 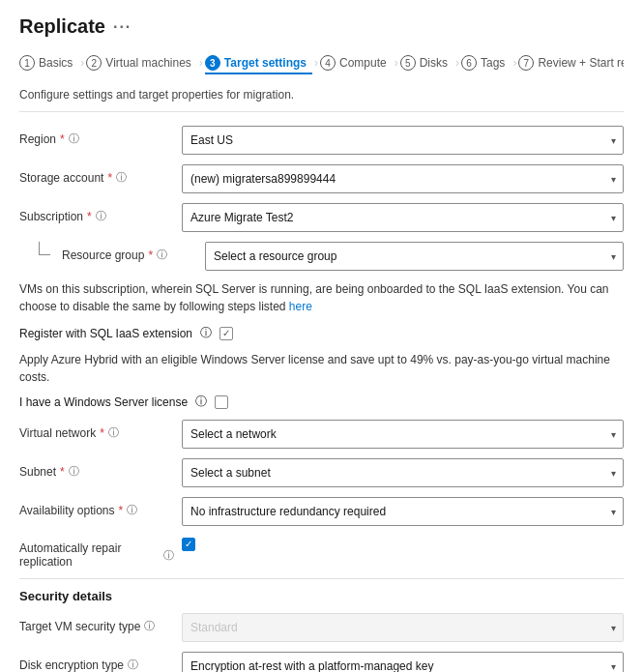 What do you see at coordinates (27, 63) in the screenshot?
I see `step-num-1: 1` at bounding box center [27, 63].